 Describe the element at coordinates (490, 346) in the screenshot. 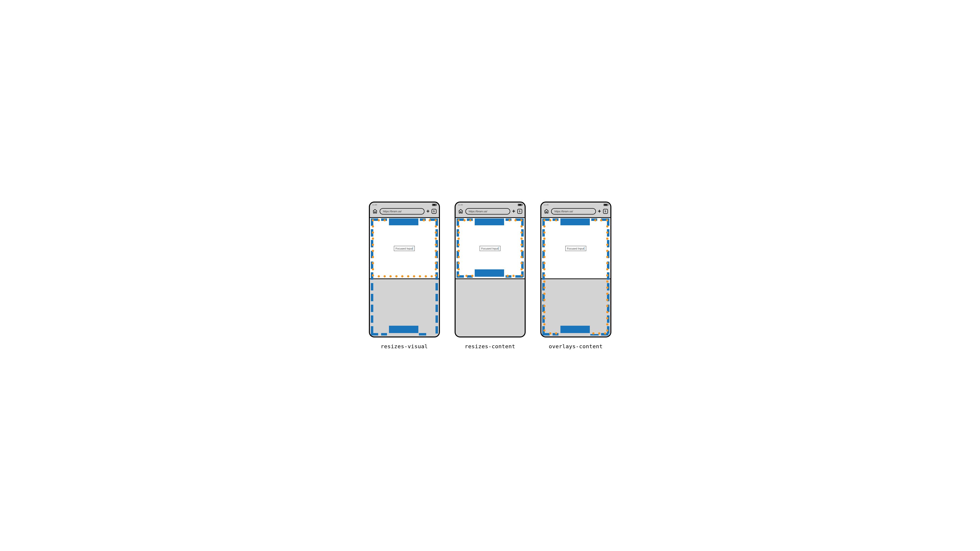

I see `caption: resizes-content` at that location.